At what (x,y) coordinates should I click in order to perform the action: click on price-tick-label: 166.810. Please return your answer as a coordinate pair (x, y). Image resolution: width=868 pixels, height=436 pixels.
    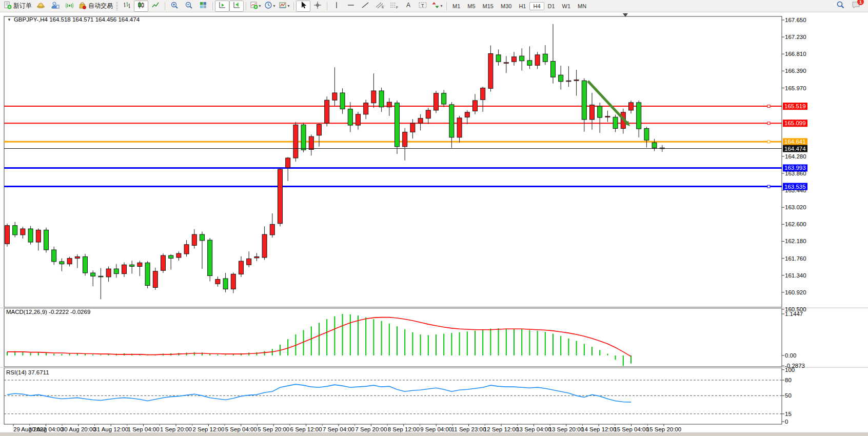
    Looking at the image, I should click on (796, 54).